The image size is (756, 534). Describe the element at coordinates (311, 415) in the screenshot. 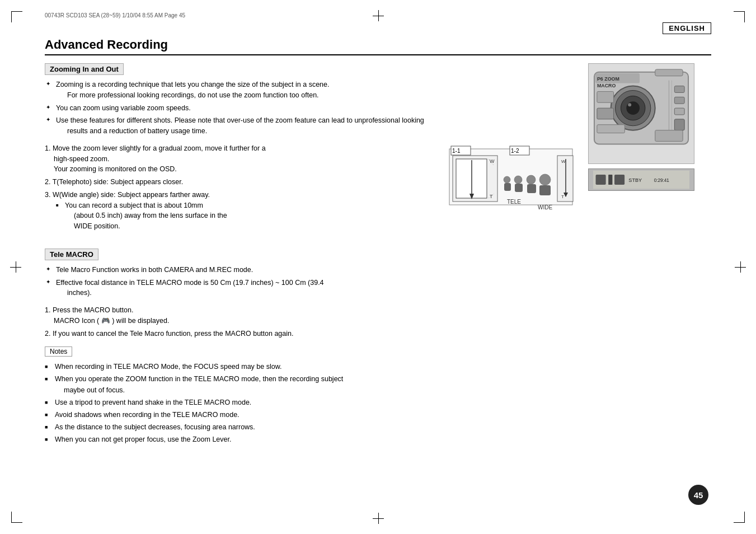

I see `note-4: Avoid shadows when recording in the TELE…` at that location.